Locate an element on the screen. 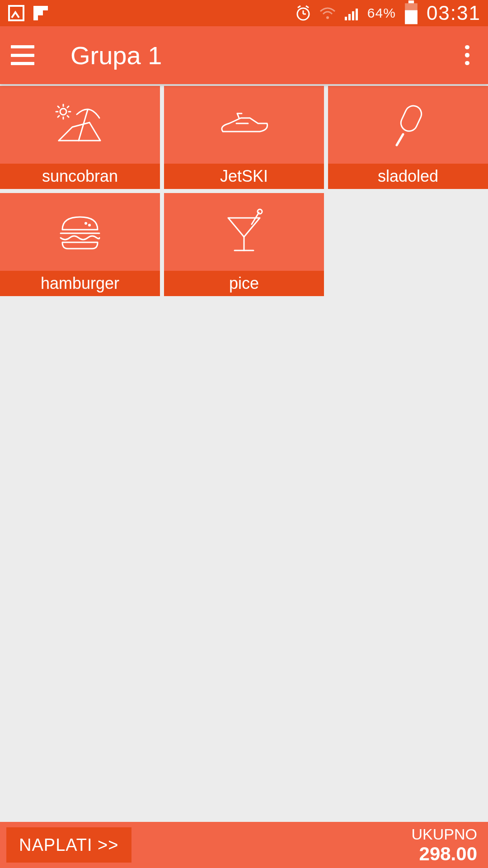 The image size is (488, 868). tile-suncobran: suncobran is located at coordinates (80, 137).